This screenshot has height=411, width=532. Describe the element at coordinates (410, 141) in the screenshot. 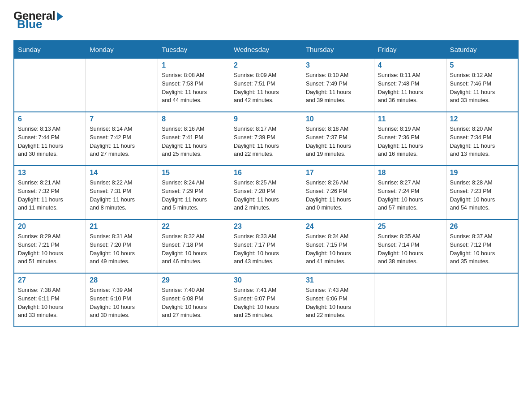

I see `day-info: Sunrise: 8:19 AMSunset: 7:36 PMDaylight:…` at that location.